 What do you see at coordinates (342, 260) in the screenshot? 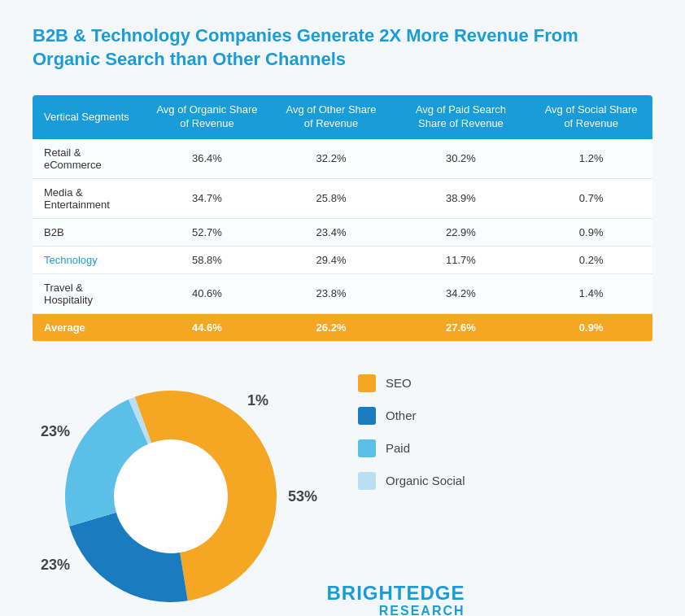
I see `table-row: Technology58.8%29.4%11.7%0.2%` at bounding box center [342, 260].